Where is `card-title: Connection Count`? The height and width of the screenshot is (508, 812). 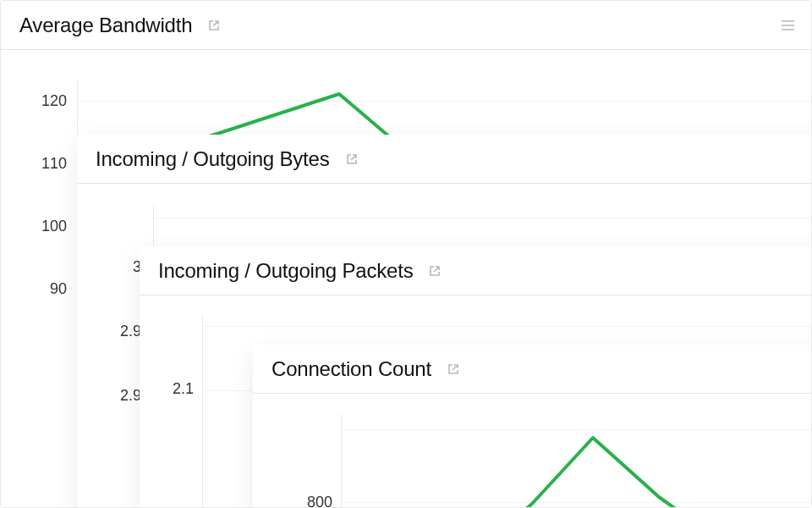
card-title: Connection Count is located at coordinates (352, 369).